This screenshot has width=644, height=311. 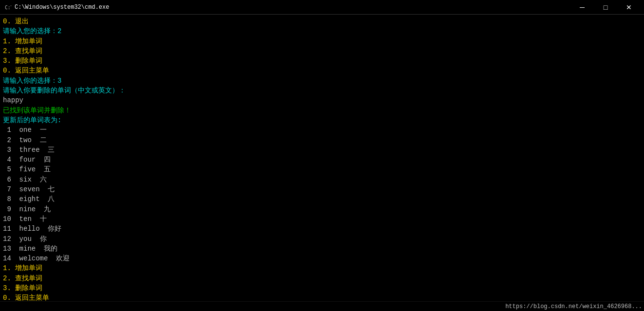 I want to click on console-line: 1 one 一, so click(x=322, y=130).